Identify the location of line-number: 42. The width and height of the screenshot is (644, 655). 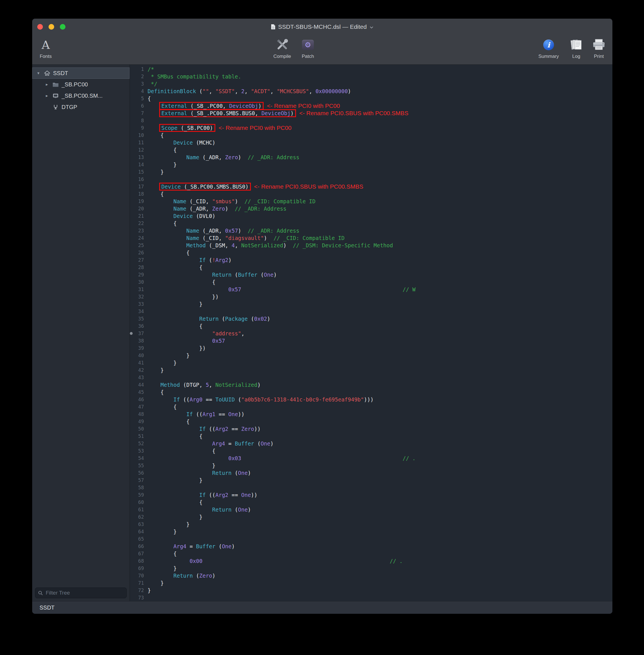
(139, 370).